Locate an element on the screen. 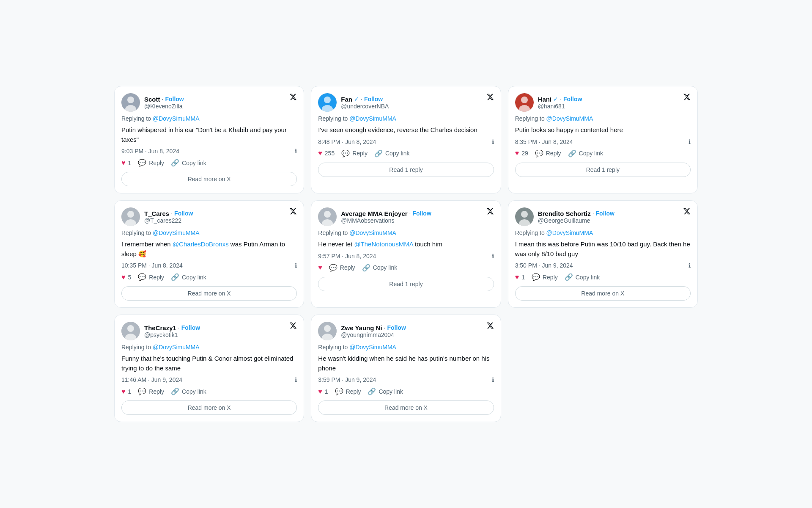 This screenshot has width=812, height=508. user-name: T_Cares is located at coordinates (156, 213).